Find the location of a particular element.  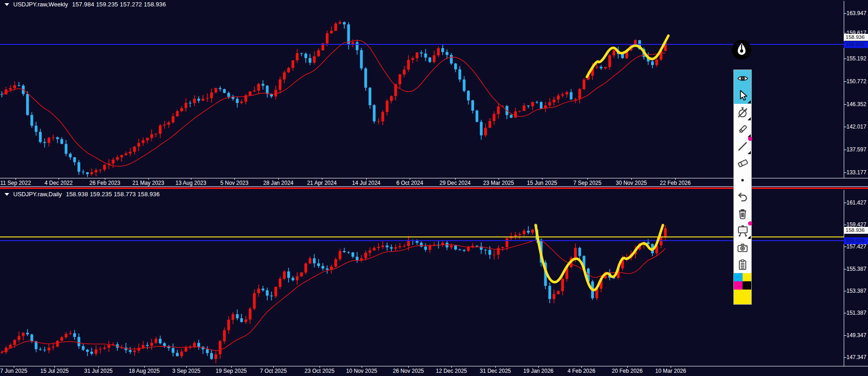

price-tick-label: 163.947 is located at coordinates (856, 13).